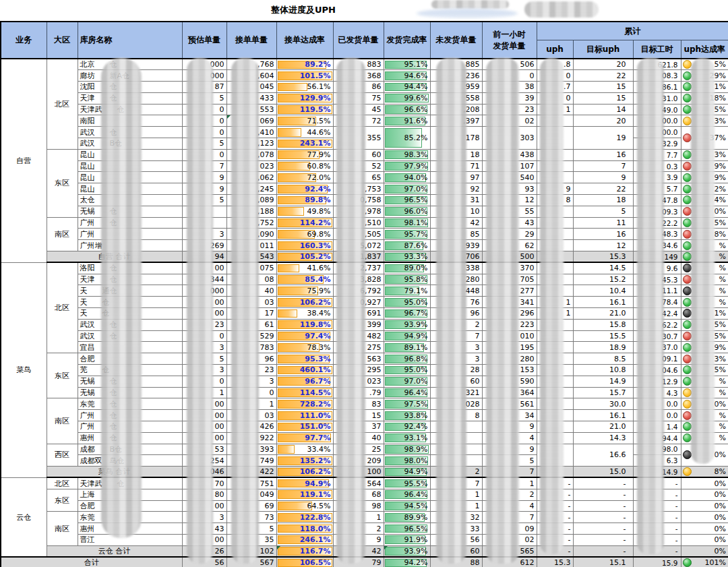 This screenshot has height=567, width=728. Describe the element at coordinates (305, 189) in the screenshot. I see `cell-accept-rate: 92.4%` at that location.